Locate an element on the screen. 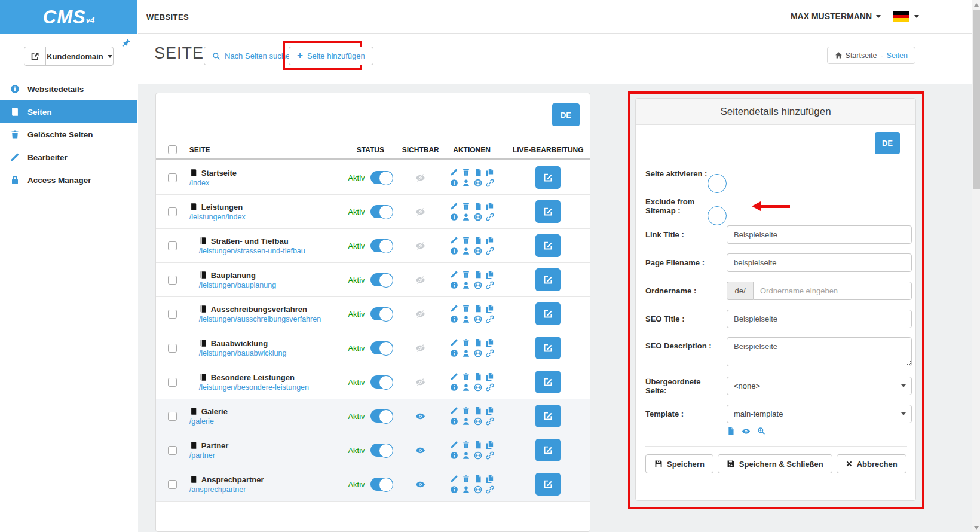 The height and width of the screenshot is (532, 980). table-language-tab-de: DE is located at coordinates (566, 115).